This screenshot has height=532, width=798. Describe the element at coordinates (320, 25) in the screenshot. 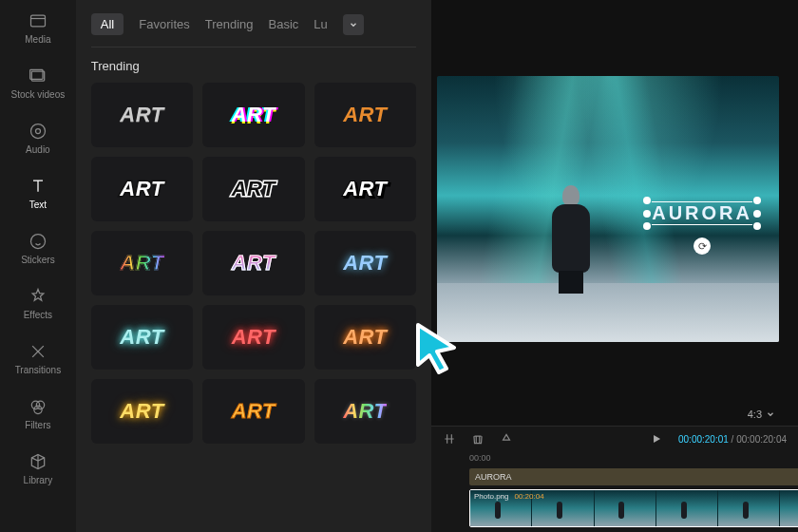

I see `tab-cut: Lu` at that location.